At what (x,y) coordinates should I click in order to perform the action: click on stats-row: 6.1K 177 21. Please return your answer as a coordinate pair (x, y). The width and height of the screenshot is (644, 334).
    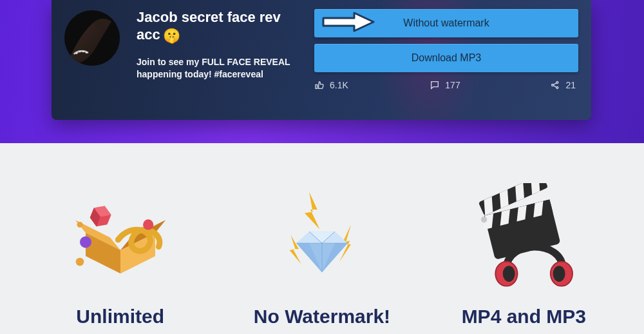
    Looking at the image, I should click on (446, 85).